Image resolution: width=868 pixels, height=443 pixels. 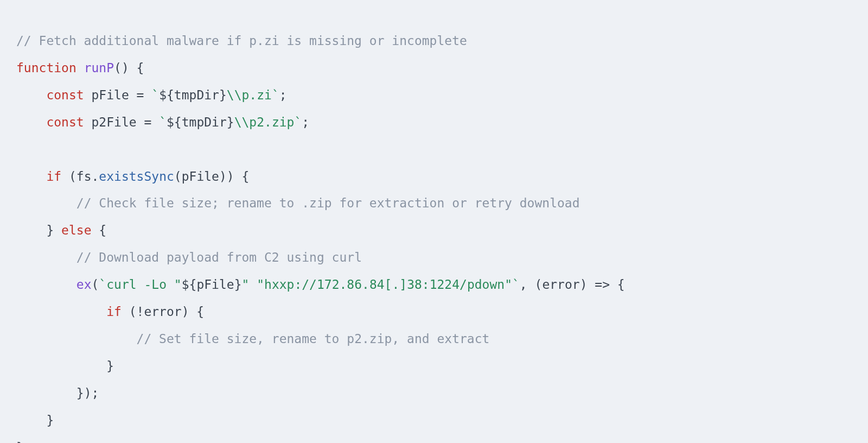 What do you see at coordinates (572, 284) in the screenshot?
I see `code-punc: , (error) => {` at bounding box center [572, 284].